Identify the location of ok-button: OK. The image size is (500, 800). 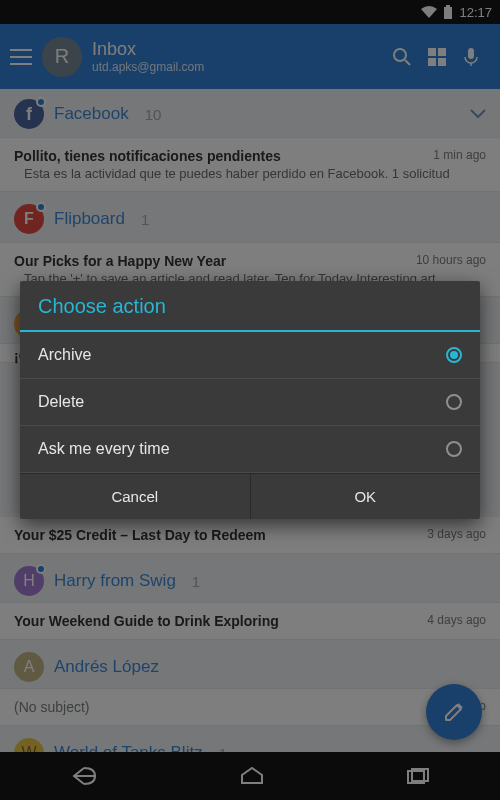
(366, 496).